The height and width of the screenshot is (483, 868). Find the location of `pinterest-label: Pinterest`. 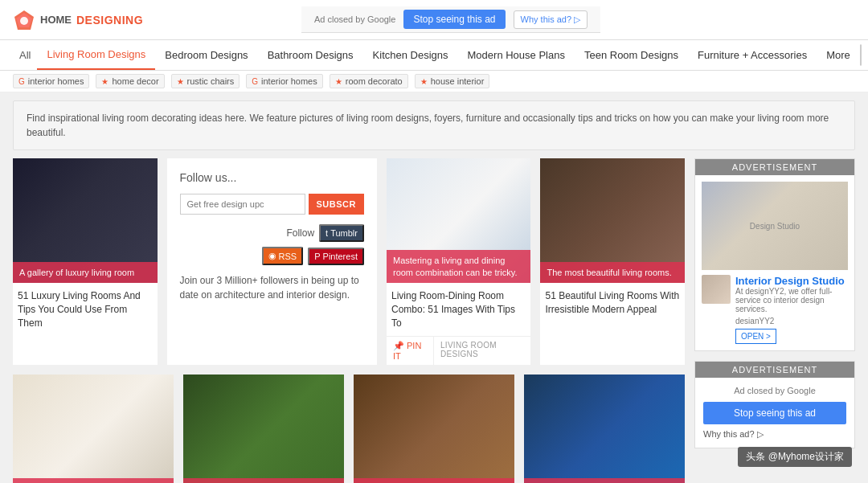

pinterest-label: Pinterest is located at coordinates (341, 256).